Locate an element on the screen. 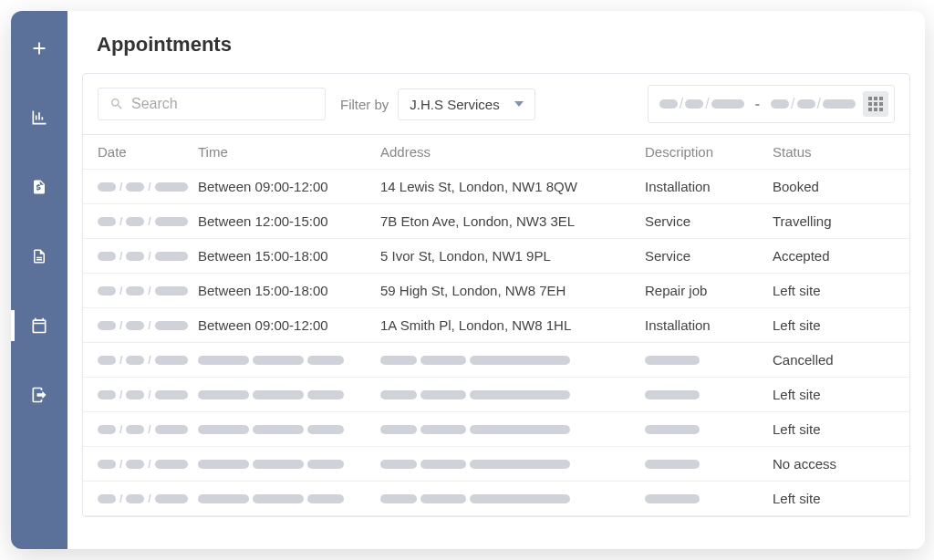  cell-description: Repair job is located at coordinates (709, 290).